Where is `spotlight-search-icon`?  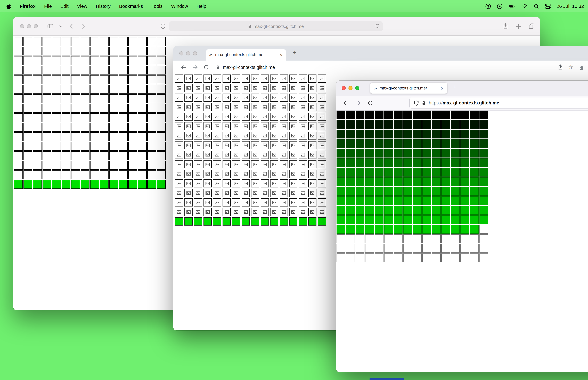 spotlight-search-icon is located at coordinates (536, 6).